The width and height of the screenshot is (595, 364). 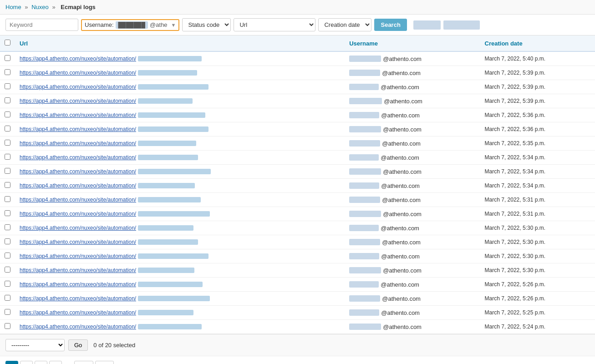 What do you see at coordinates (54, 7) in the screenshot?
I see `breadcrumb-sep2: »` at bounding box center [54, 7].